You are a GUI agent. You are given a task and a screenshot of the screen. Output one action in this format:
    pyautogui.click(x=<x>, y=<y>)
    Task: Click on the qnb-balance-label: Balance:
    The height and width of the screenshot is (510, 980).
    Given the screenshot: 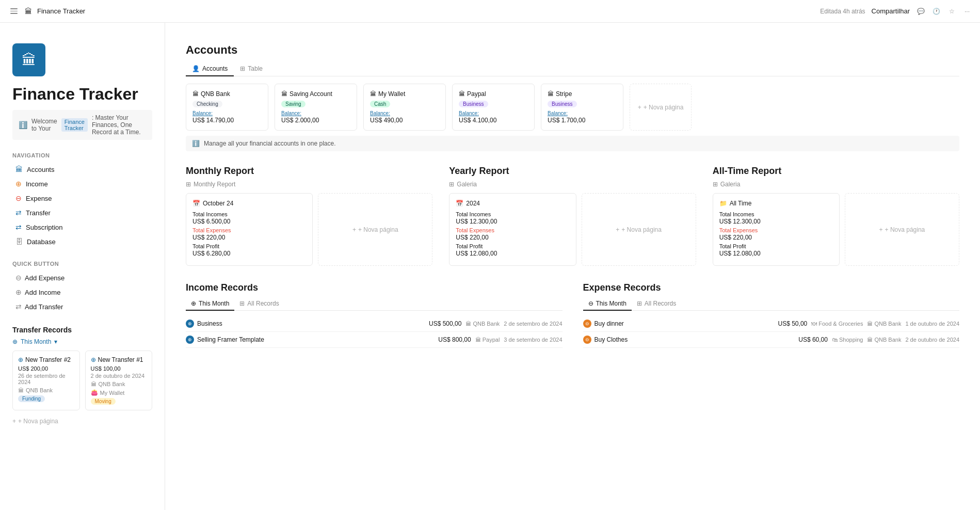 What is the action you would take?
    pyautogui.click(x=227, y=114)
    